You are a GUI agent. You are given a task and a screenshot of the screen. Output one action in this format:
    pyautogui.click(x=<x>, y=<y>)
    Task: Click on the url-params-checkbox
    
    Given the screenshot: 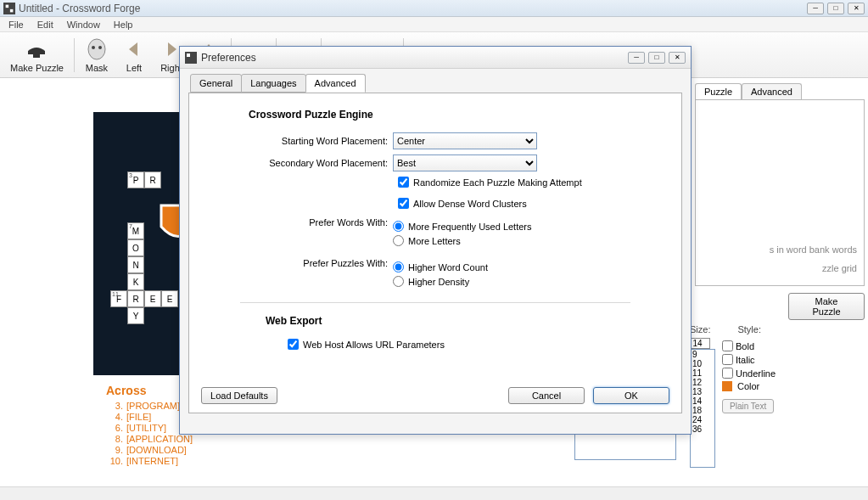 What is the action you would take?
    pyautogui.click(x=294, y=345)
    